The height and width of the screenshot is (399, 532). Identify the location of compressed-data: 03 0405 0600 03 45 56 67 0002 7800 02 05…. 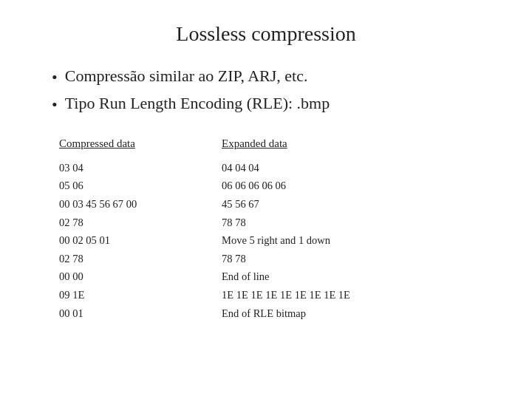
(140, 241).